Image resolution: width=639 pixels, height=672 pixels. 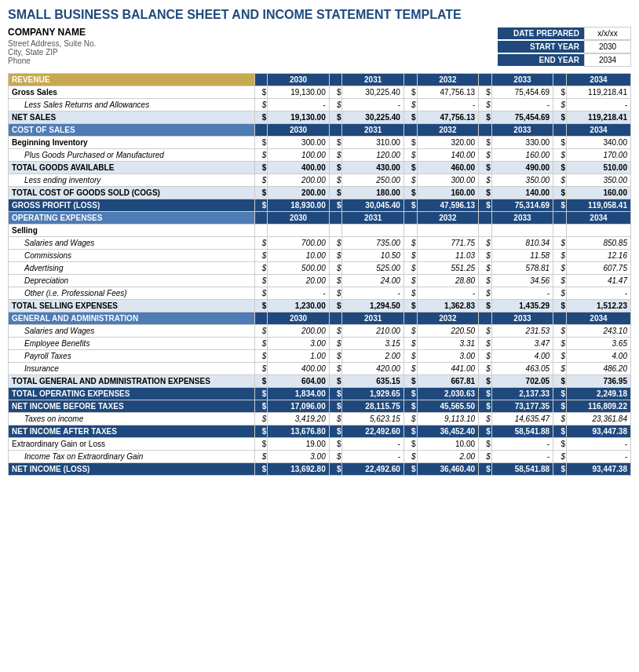 What do you see at coordinates (320, 432) in the screenshot?
I see `net-after-taxes-row: NET INCOME AFTER TAXES $ 13,676.80 $ 22,…` at bounding box center [320, 432].